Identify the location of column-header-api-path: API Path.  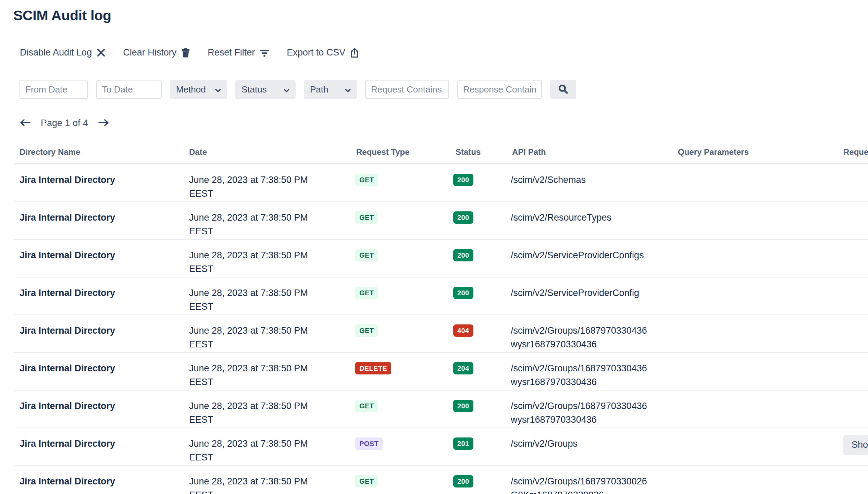
(529, 152).